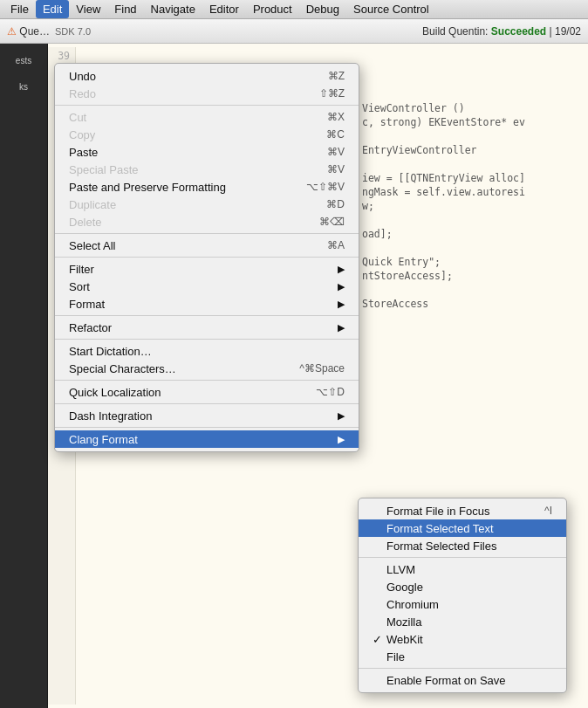 The height and width of the screenshot is (708, 588). Describe the element at coordinates (173, 9) in the screenshot. I see `menubar-navigate: Navigate` at that location.